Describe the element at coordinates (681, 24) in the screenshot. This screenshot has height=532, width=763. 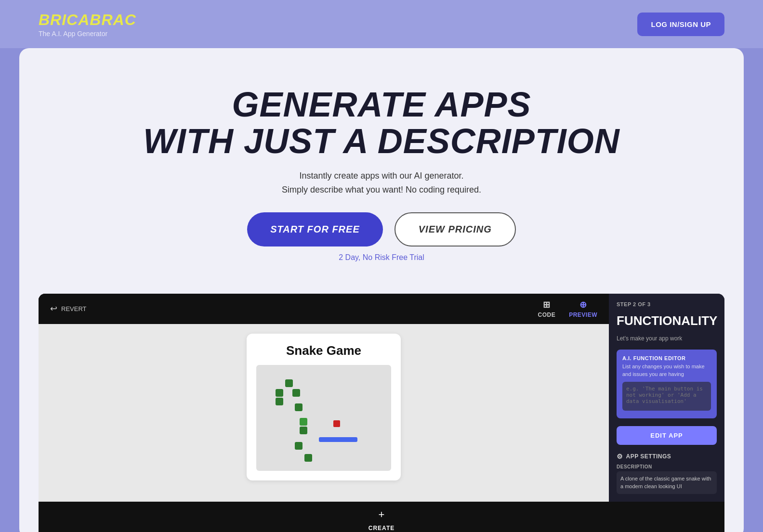
I see `login-button: LOG IN/SIGN UP` at that location.